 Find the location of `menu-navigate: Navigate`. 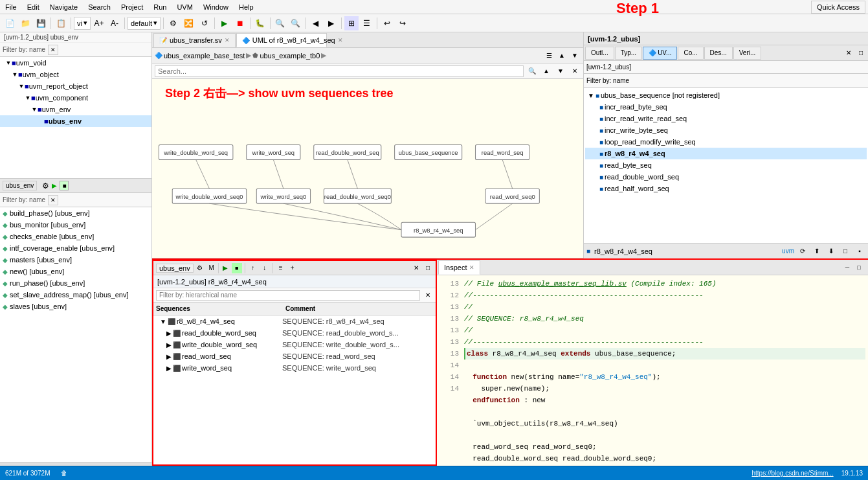

menu-navigate: Navigate is located at coordinates (63, 7).